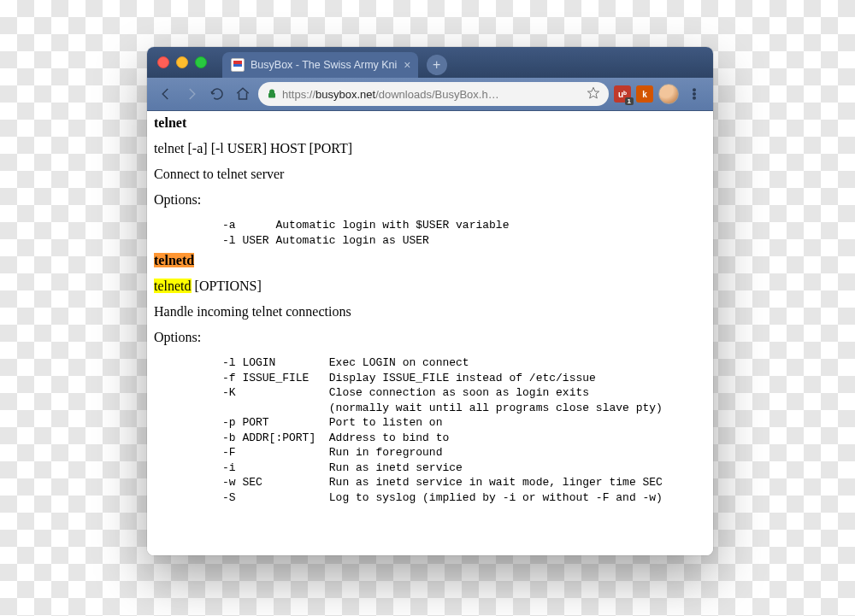 This screenshot has height=616, width=855. What do you see at coordinates (238, 65) in the screenshot?
I see `tab-favicon` at bounding box center [238, 65].